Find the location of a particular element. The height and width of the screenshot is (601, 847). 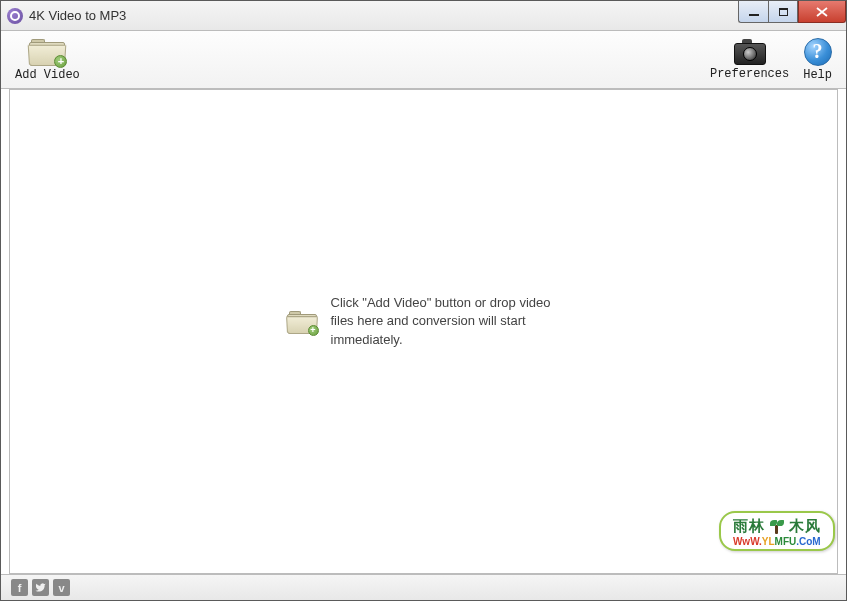

vimeo-icon: v is located at coordinates (62, 588).